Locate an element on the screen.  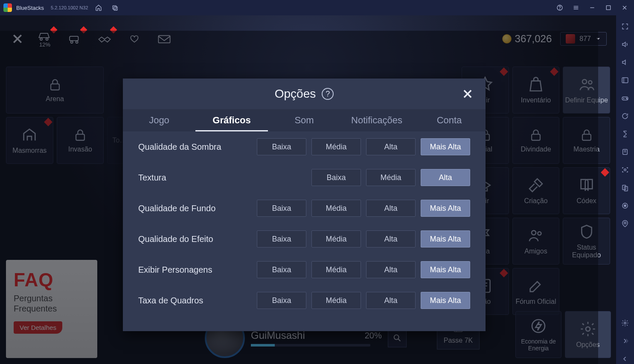
notification-dot-icon is located at coordinates (605, 172).